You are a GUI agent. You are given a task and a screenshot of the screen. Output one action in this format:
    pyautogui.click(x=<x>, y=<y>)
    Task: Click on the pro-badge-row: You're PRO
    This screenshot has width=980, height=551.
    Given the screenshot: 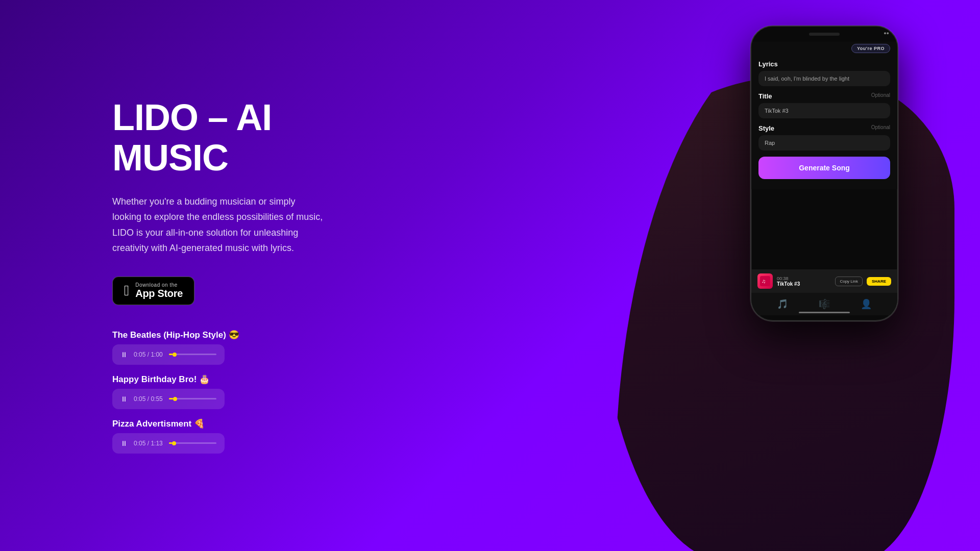 What is the action you would take?
    pyautogui.click(x=824, y=47)
    